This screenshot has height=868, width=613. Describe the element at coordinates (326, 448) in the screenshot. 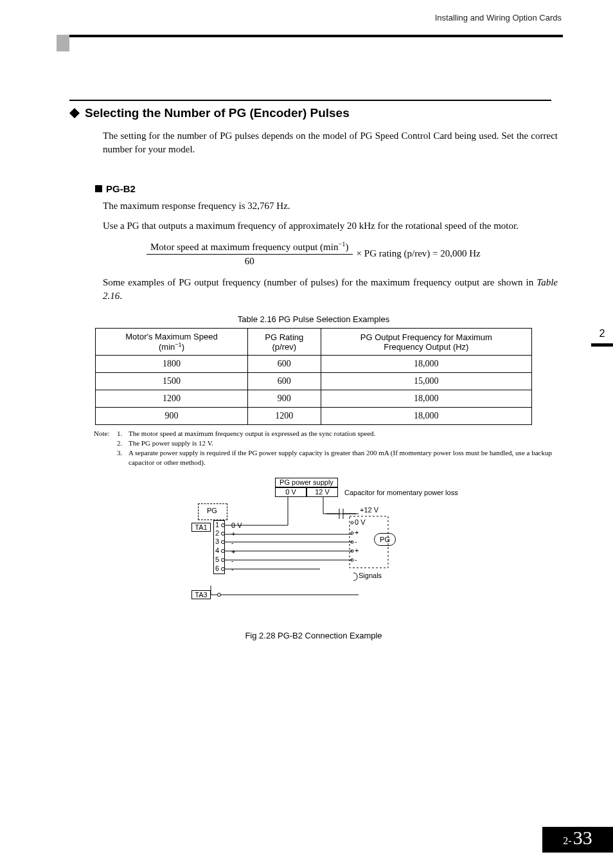

I see `notes-block: Note: 1. The motor speed at maximum freq…` at that location.